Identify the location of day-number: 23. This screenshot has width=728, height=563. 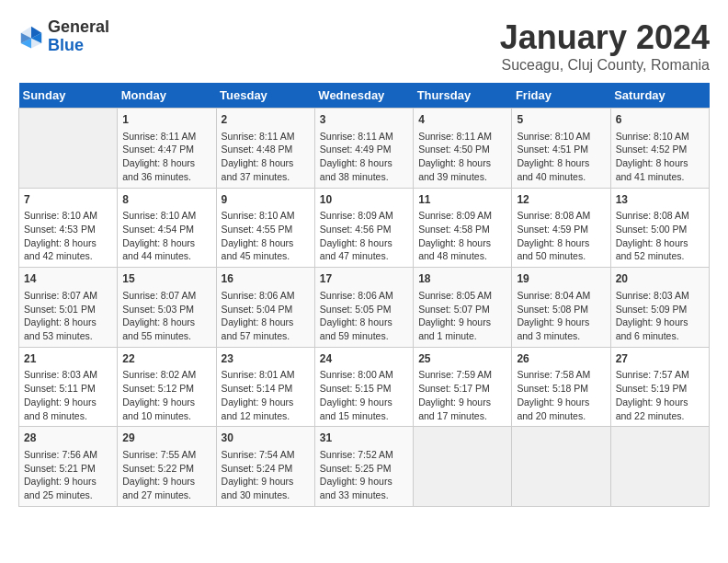
(266, 359).